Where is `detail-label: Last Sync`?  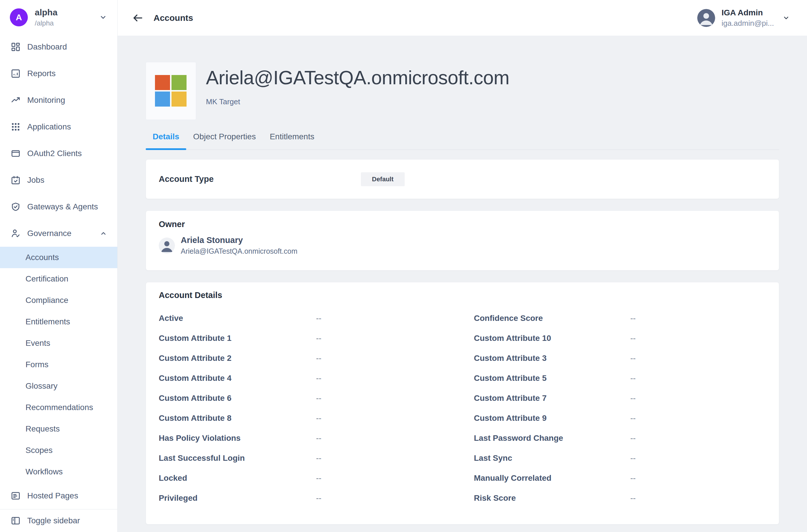 detail-label: Last Sync is located at coordinates (552, 458).